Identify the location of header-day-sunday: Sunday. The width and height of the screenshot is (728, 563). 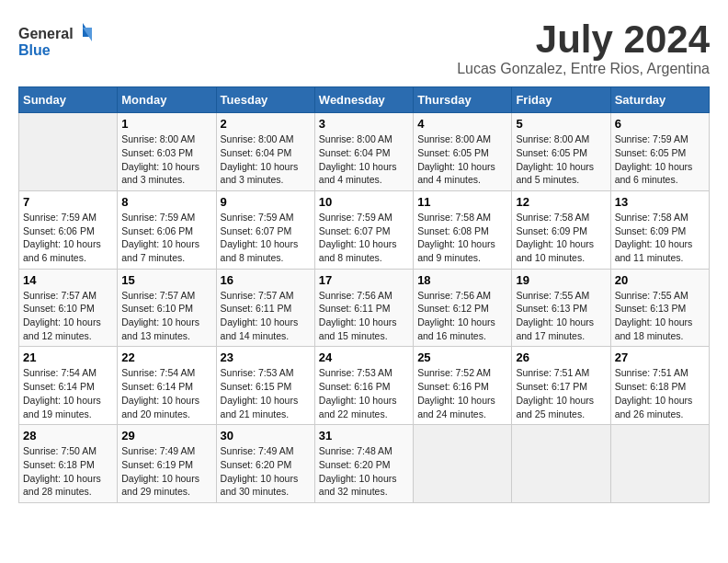
(68, 100).